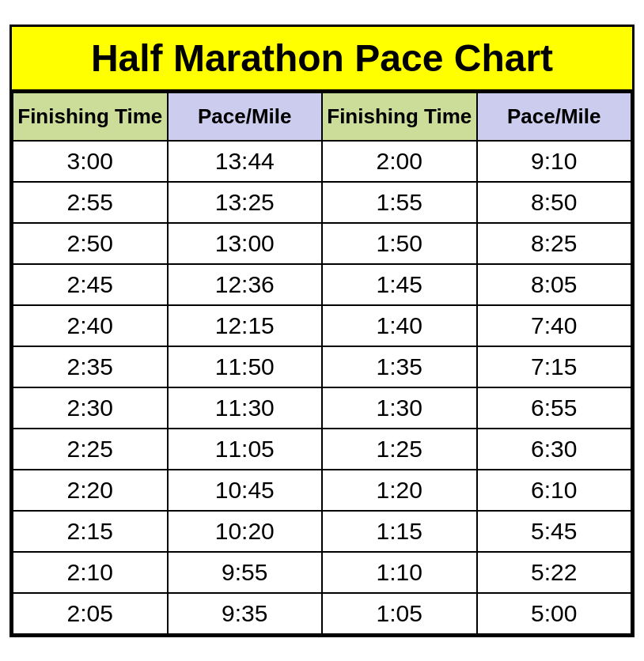  Describe the element at coordinates (555, 161) in the screenshot. I see `pace-mile-right: 9:10` at that location.